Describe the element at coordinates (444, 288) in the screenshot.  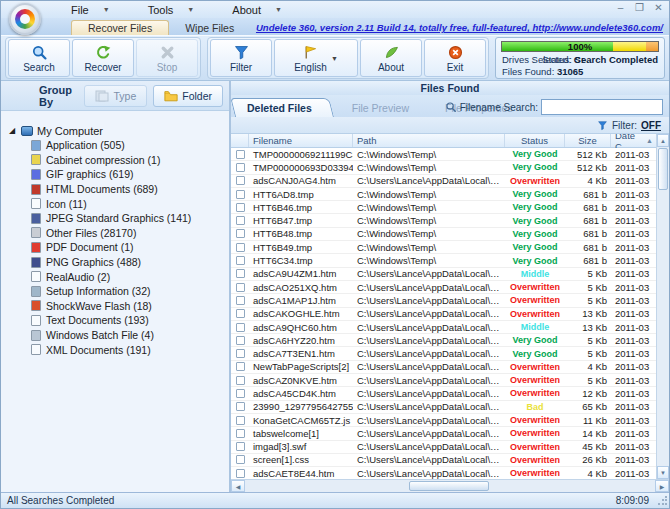
I see `table-row: adsCAO251XQ.htm C:\Users\Lance\AppData\L…` at that location.